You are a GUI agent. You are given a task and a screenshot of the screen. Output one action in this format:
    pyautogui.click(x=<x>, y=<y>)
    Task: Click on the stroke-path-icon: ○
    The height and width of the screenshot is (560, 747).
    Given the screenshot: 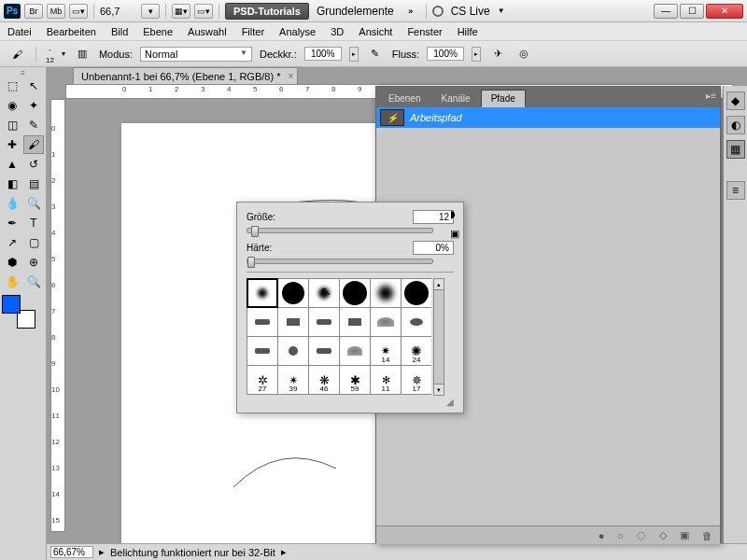 What is the action you would take?
    pyautogui.click(x=620, y=536)
    